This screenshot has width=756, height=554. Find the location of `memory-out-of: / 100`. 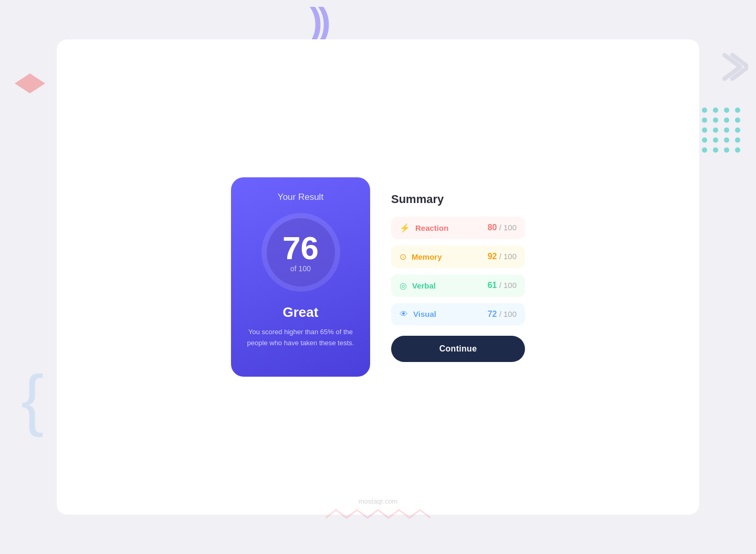

memory-out-of: / 100 is located at coordinates (508, 256).